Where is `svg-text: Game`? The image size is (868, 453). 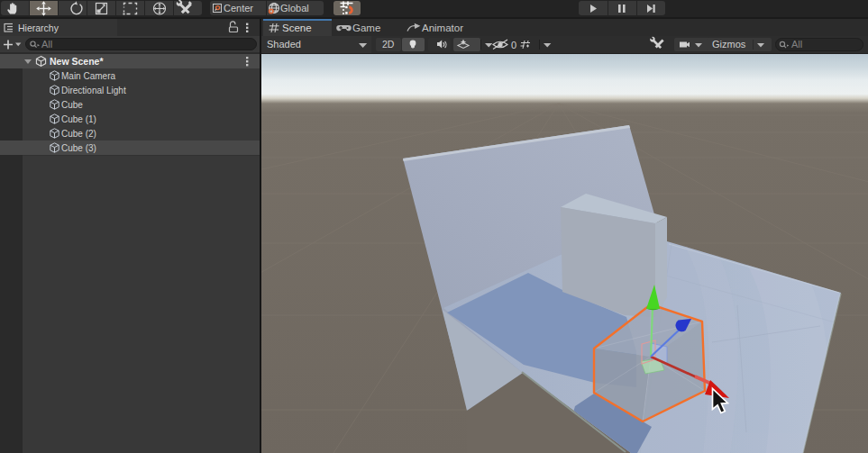
svg-text: Game is located at coordinates (366, 28).